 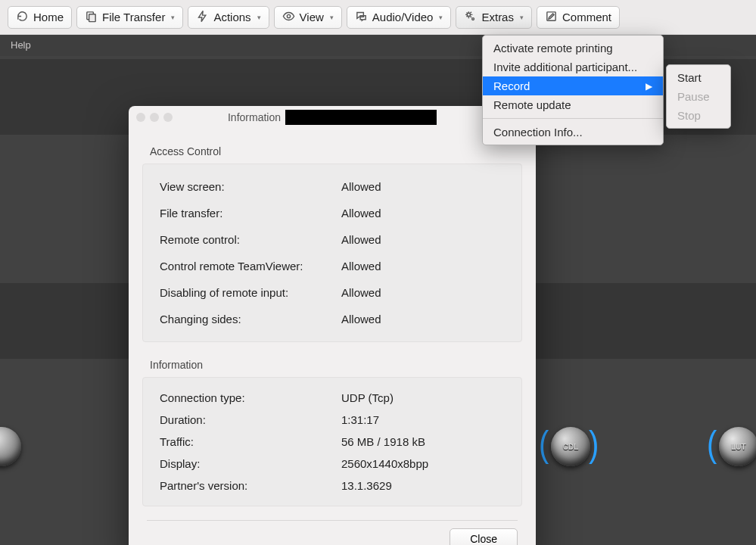 What do you see at coordinates (649, 86) in the screenshot?
I see `submenu-arrow-icon: ▶` at bounding box center [649, 86].